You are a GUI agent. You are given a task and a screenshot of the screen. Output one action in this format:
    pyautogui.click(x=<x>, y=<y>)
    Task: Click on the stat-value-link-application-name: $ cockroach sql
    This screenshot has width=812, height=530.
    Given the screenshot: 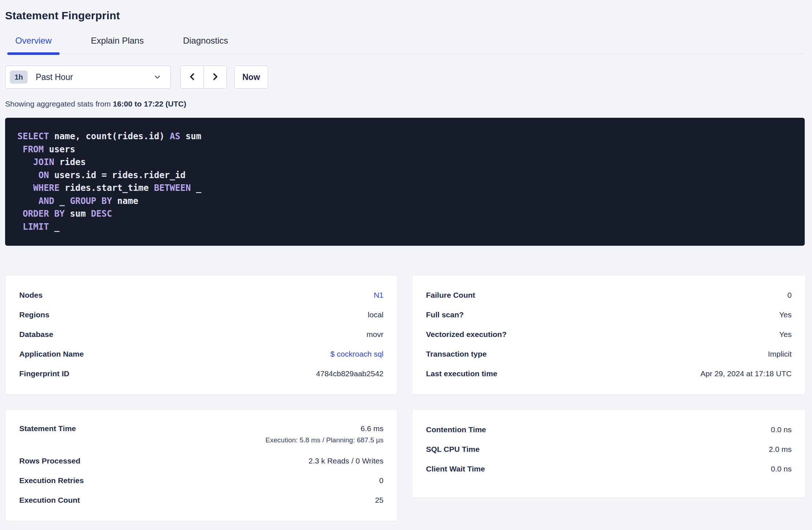 What is the action you would take?
    pyautogui.click(x=357, y=354)
    